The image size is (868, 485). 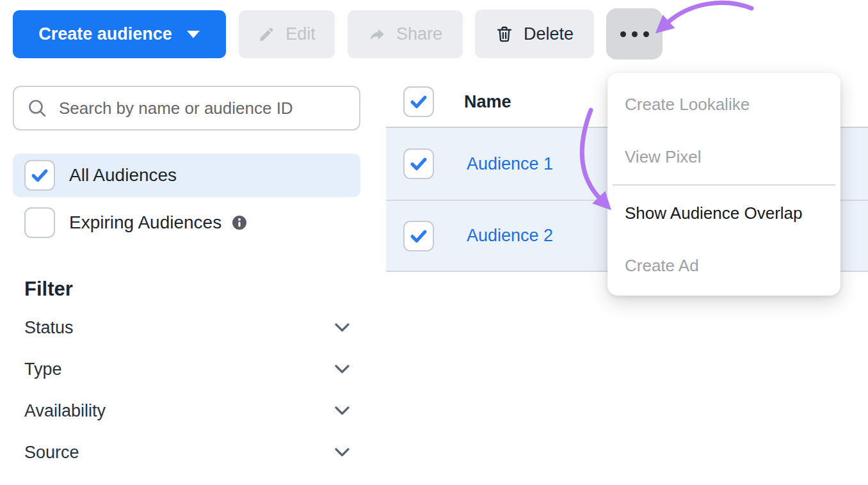 What do you see at coordinates (187, 223) in the screenshot?
I see `expiring-audiences-filter-row: Expiring Audiences` at bounding box center [187, 223].